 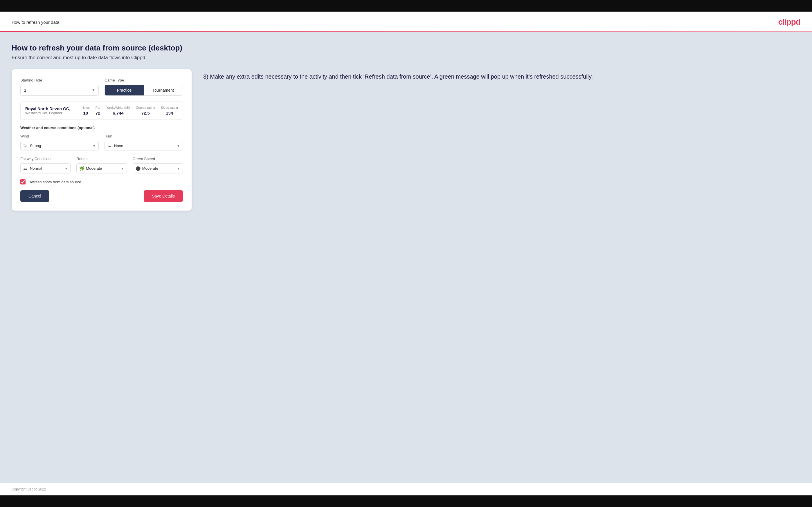 I want to click on slope-rating-value: 134, so click(x=169, y=113).